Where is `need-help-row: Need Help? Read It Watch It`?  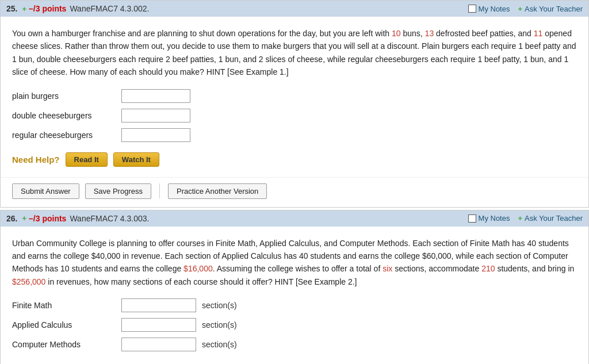
need-help-row: Need Help? Read It Watch It is located at coordinates (294, 160).